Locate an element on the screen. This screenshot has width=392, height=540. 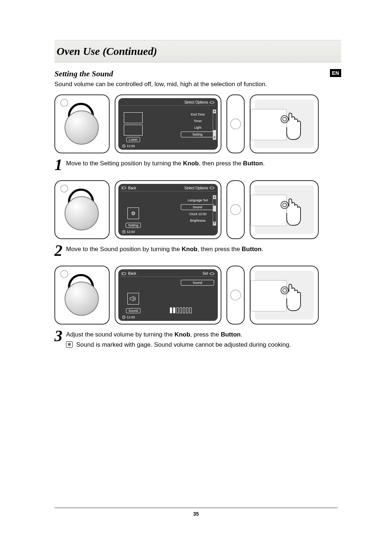
display-screen: Select Options Lower End Time Timer Ligh… is located at coordinates (168, 124).